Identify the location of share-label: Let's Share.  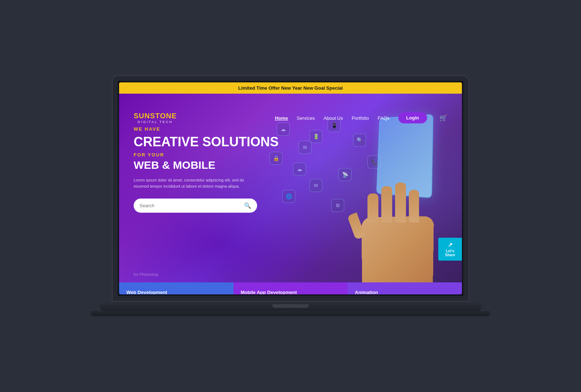
(450, 253).